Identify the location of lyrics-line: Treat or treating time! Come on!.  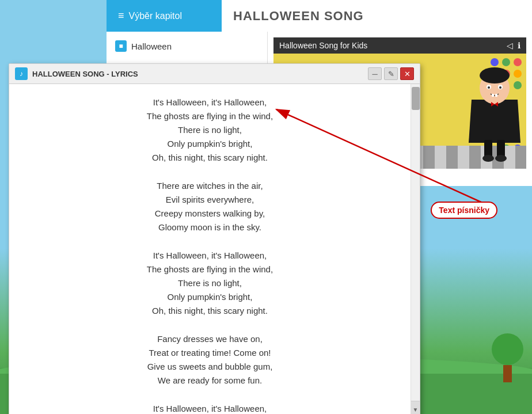
(210, 353).